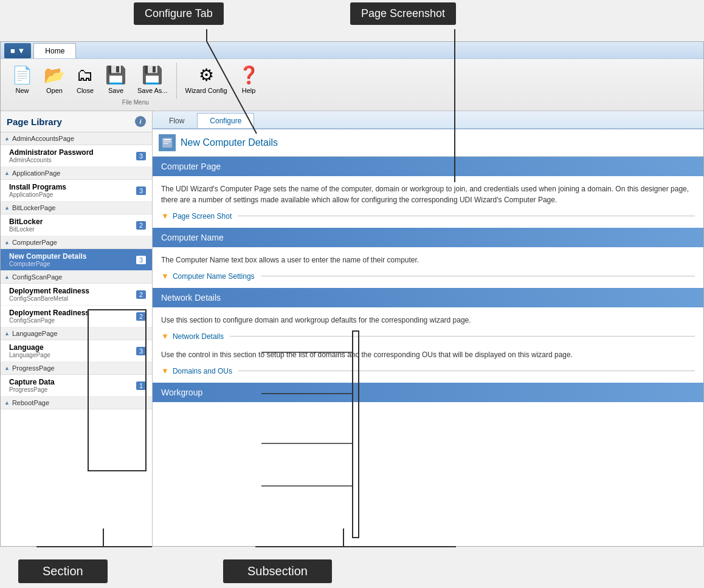 This screenshot has width=704, height=588. I want to click on group-name: ComputerPage, so click(35, 242).